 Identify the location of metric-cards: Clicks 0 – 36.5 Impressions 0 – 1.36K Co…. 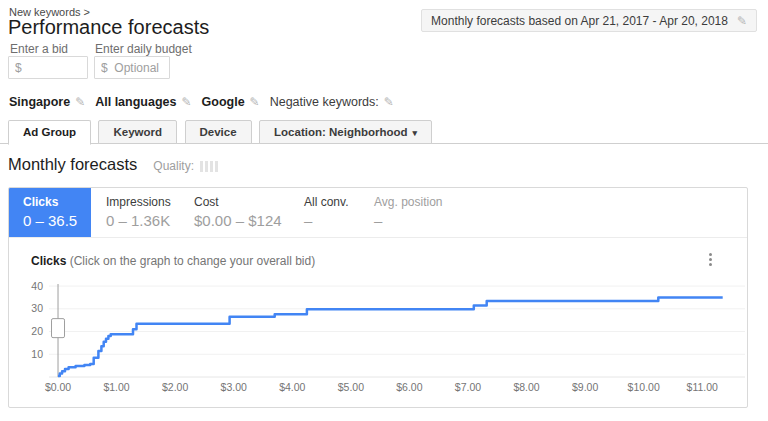
(378, 213).